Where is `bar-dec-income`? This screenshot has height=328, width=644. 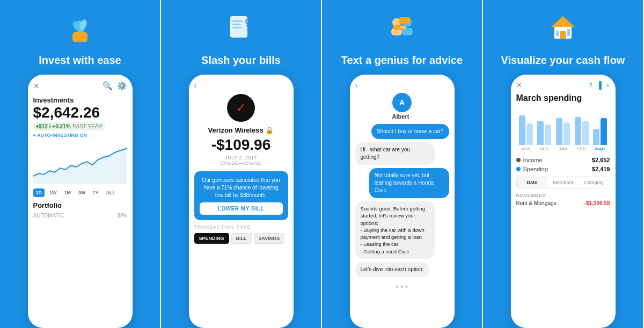
bar-dec-income is located at coordinates (540, 133).